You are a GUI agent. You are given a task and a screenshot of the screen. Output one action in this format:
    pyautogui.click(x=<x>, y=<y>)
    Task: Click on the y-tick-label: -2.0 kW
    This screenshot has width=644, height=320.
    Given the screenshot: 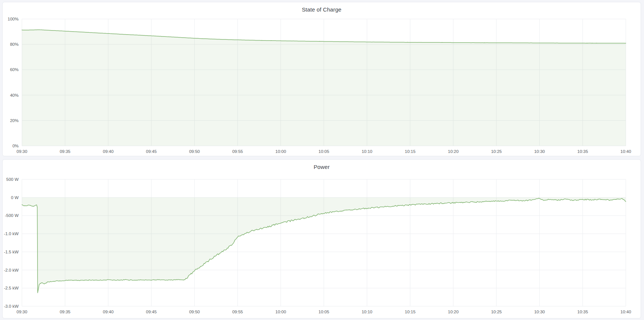 What is the action you would take?
    pyautogui.click(x=11, y=270)
    